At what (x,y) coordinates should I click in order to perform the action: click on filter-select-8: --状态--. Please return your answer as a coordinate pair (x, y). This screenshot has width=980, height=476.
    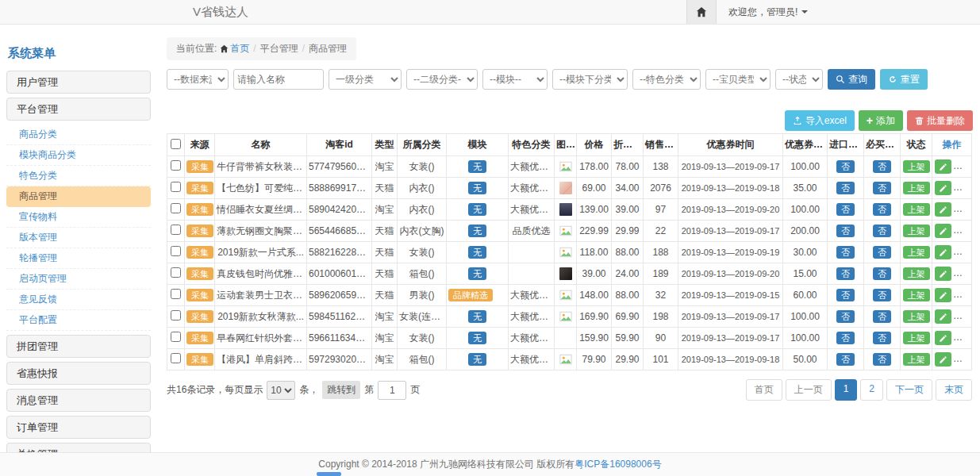
    Looking at the image, I should click on (799, 79).